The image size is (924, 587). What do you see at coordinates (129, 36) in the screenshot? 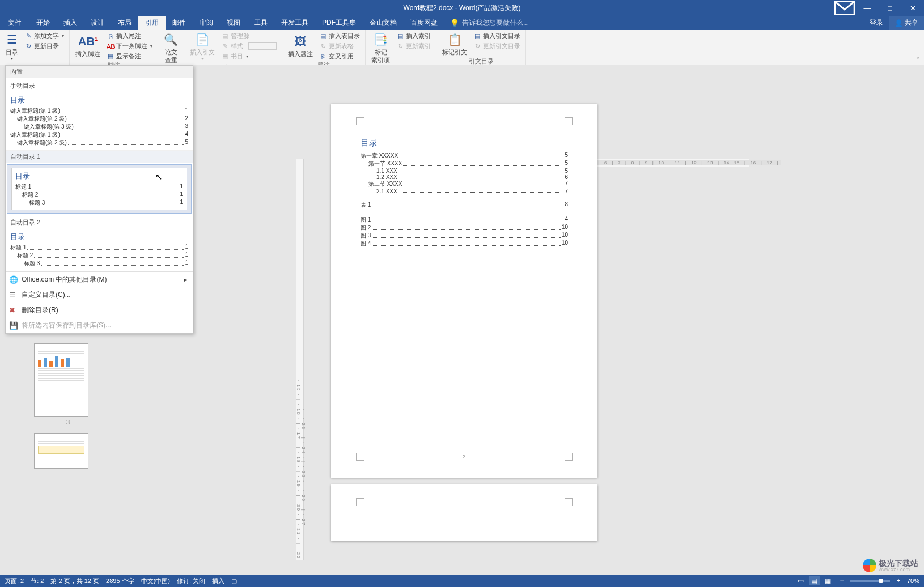
I see `insert-endnote-button: ⎘插入尾注` at bounding box center [129, 36].